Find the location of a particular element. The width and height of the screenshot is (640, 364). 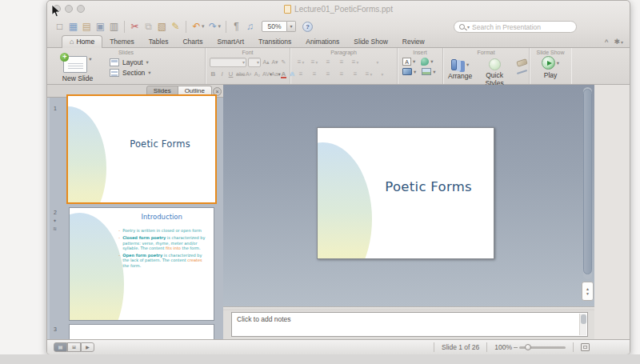

play-dropdown-icon: ▾ is located at coordinates (558, 63).